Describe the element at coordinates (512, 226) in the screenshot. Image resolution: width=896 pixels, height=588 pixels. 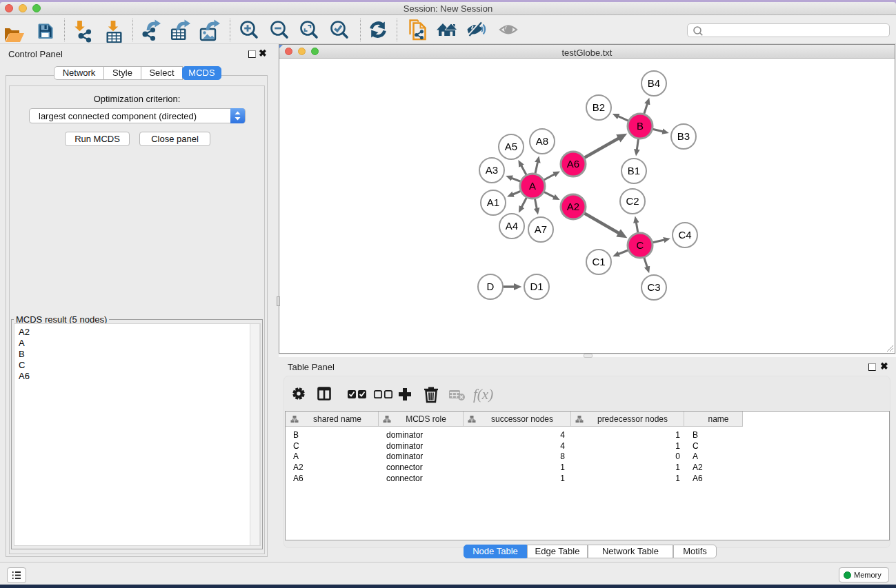
I see `svg-text: A4` at that location.